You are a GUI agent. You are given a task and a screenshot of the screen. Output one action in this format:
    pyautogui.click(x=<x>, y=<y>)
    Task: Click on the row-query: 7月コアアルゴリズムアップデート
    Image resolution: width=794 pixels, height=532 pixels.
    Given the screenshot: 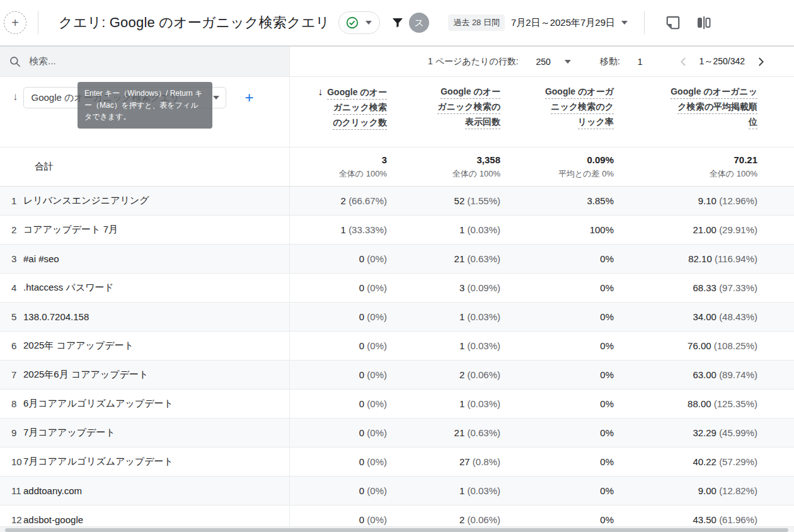 What is the action you would take?
    pyautogui.click(x=98, y=461)
    